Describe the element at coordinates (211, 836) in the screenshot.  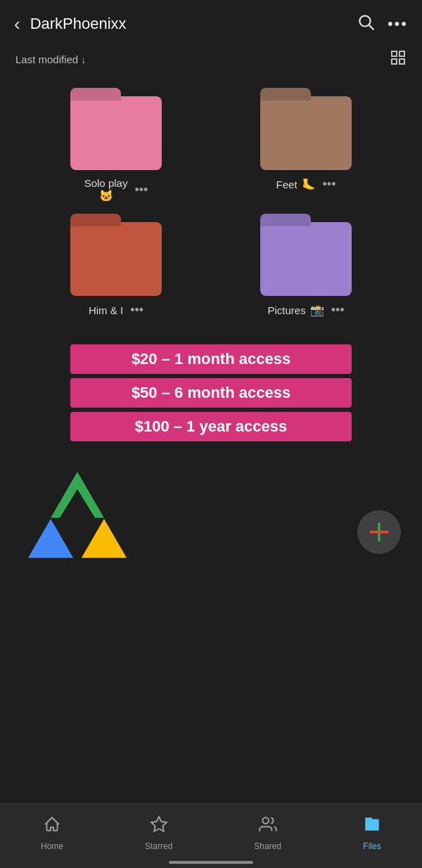
I see `bottom-nav: Home Starred Shared Files` at that location.